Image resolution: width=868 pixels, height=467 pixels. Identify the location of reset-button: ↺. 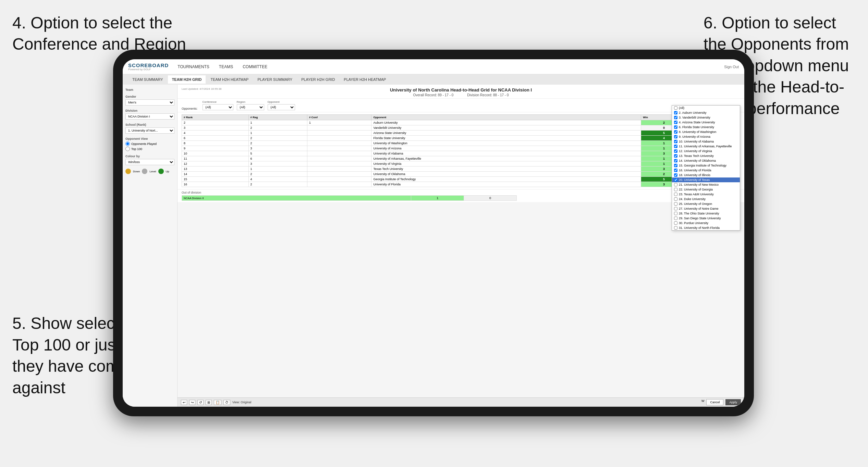
(200, 402).